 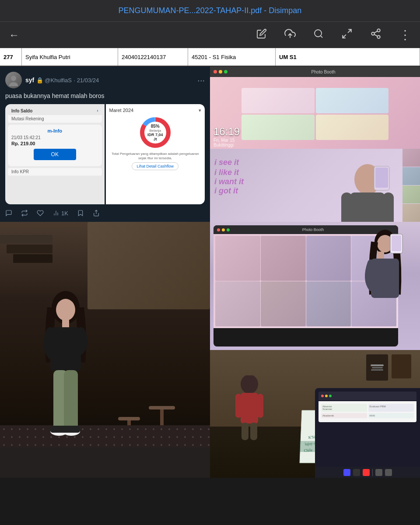 I want to click on share-icon, so click(x=376, y=35).